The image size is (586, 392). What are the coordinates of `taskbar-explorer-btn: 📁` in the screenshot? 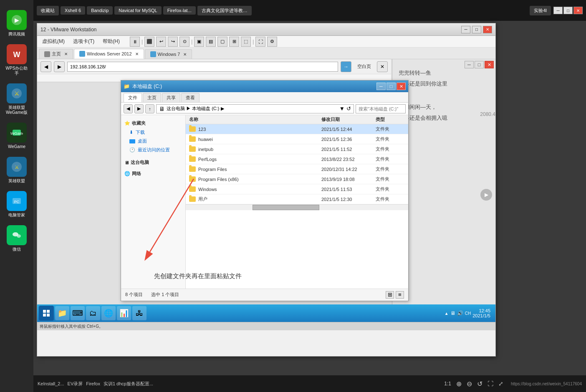 It's located at (62, 313).